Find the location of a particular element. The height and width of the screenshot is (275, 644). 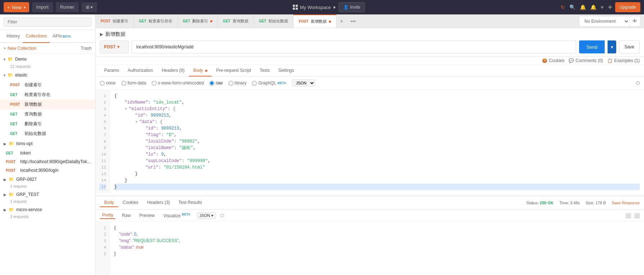

tab-headers: Headers (9) is located at coordinates (173, 71).